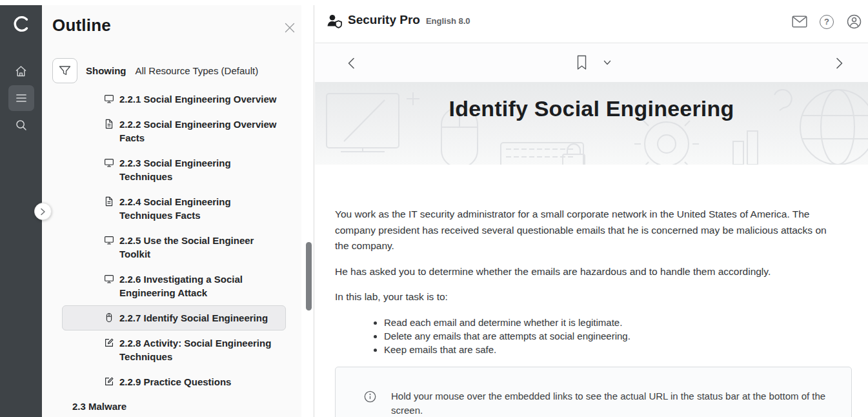 The width and height of the screenshot is (868, 417). What do you see at coordinates (351, 63) in the screenshot?
I see `previous-lesson-button` at bounding box center [351, 63].